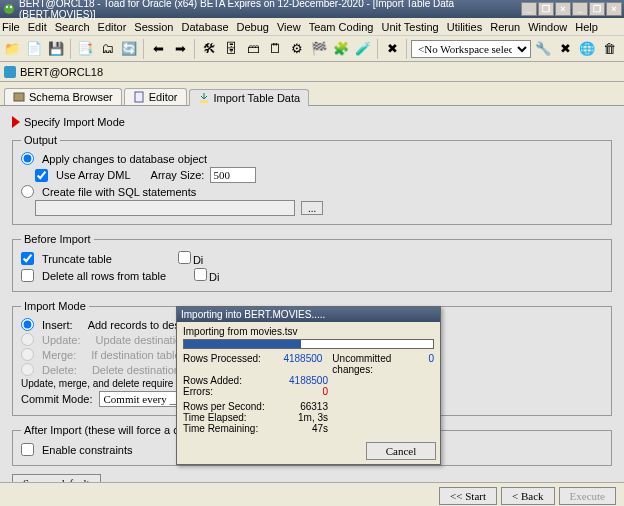 The width and height of the screenshot is (624, 506). What do you see at coordinates (546, 9) in the screenshot?
I see `restore-button: ❐` at bounding box center [546, 9].